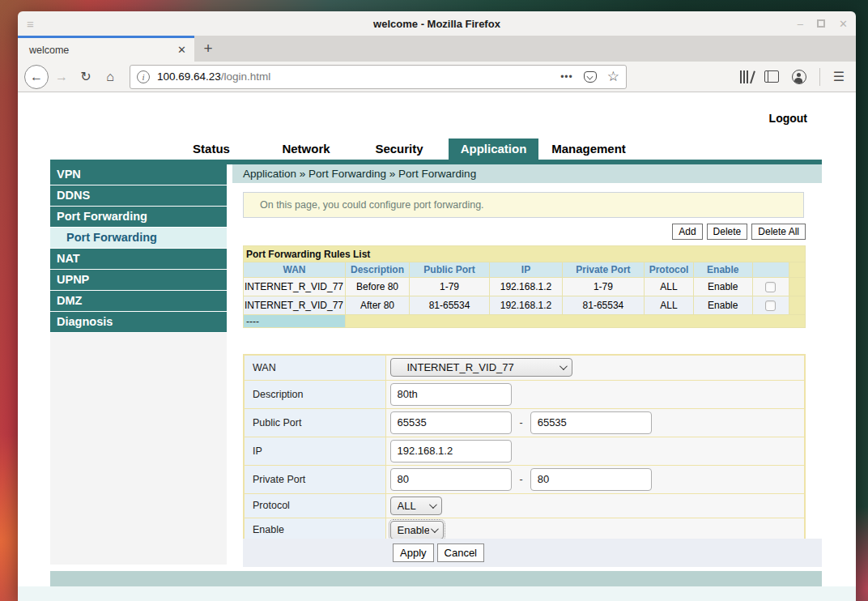 The height and width of the screenshot is (601, 868). What do you see at coordinates (138, 238) in the screenshot?
I see `sidebar-subitem-port-forwarding: Port Forwarding` at bounding box center [138, 238].